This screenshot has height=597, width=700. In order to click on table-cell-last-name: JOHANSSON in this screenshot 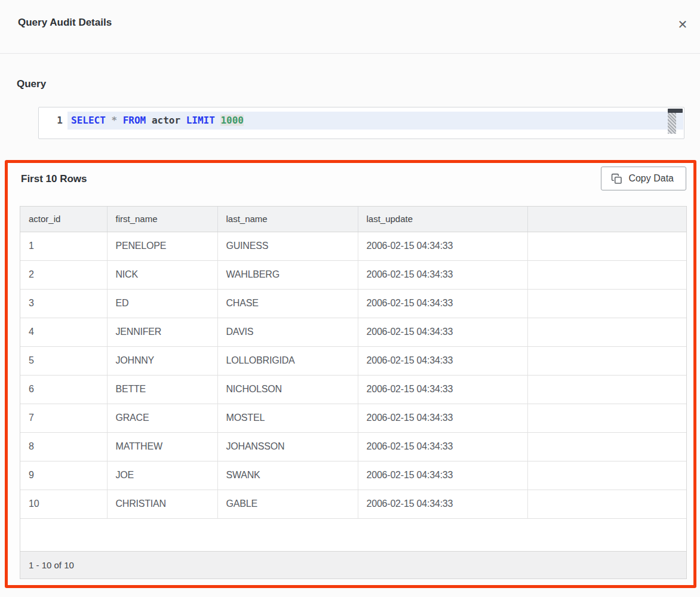, I will do `click(288, 447)`.